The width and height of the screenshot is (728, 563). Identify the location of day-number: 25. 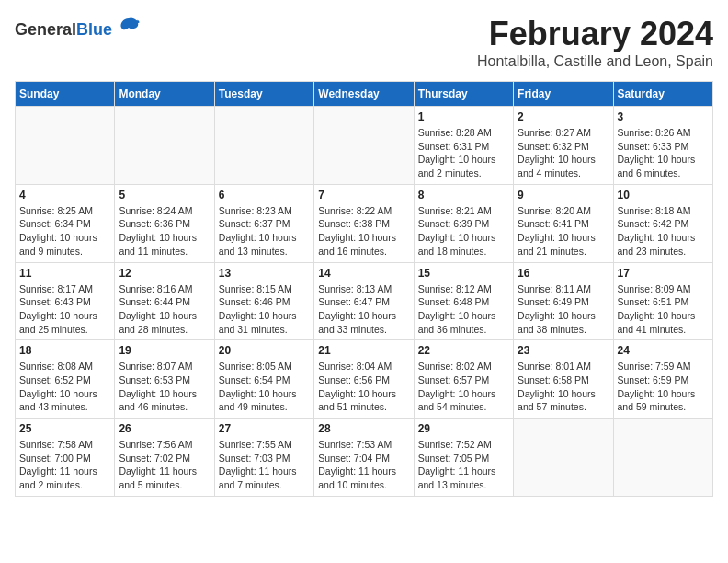
(64, 429).